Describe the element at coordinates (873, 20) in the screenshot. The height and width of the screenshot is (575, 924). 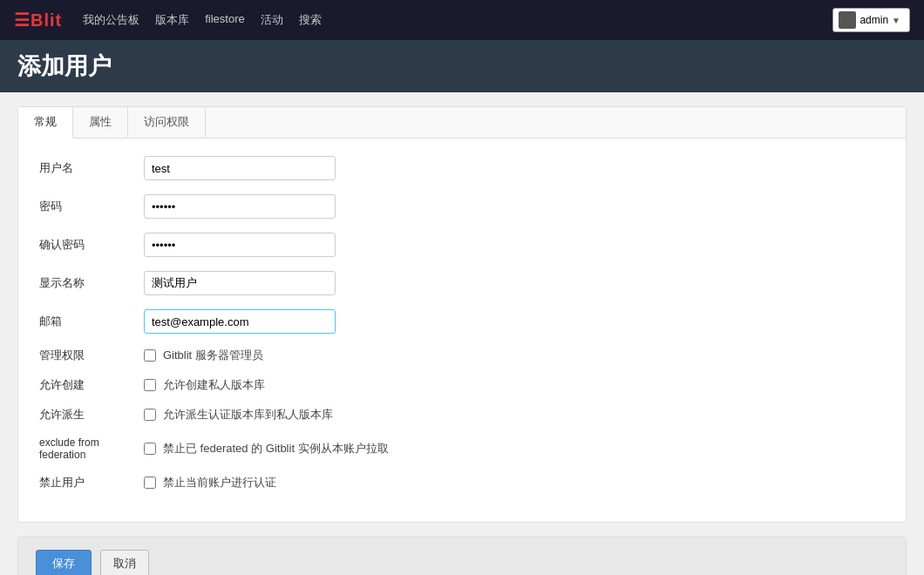
I see `admin-label: admin` at that location.